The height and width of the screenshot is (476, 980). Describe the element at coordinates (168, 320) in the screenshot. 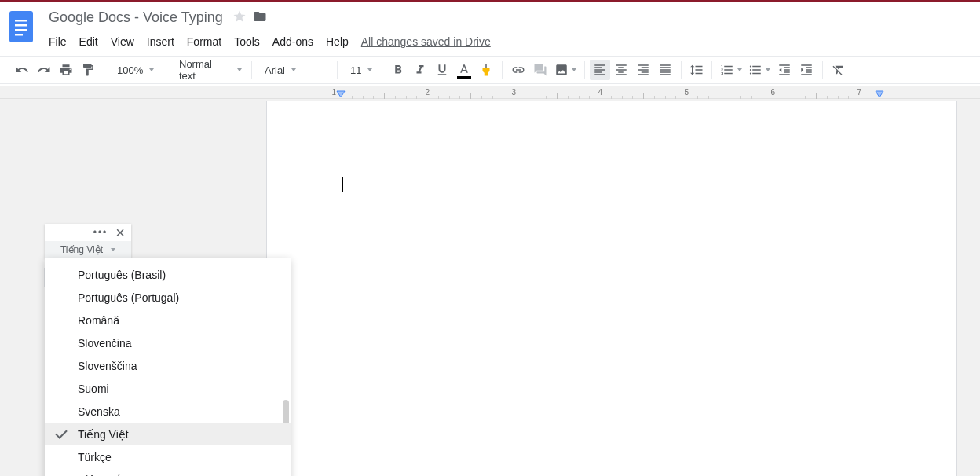

I see `language-option: Română` at that location.